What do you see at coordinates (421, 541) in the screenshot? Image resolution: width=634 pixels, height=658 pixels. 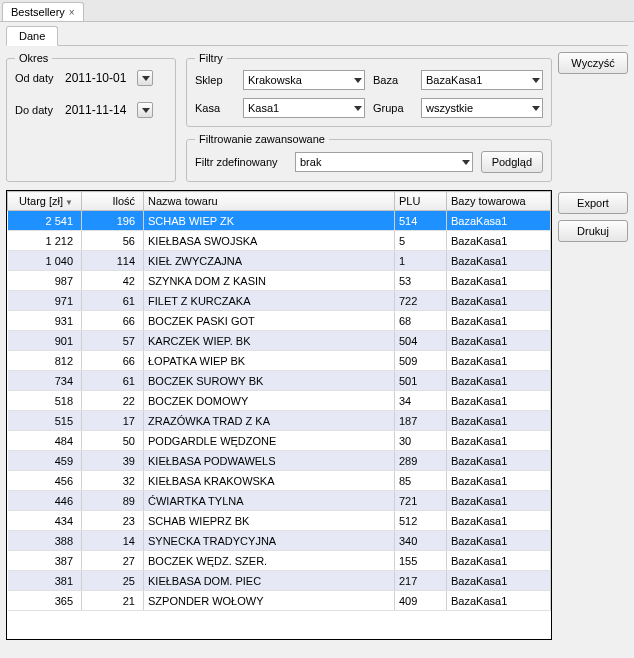 I see `cell-plu: 340` at bounding box center [421, 541].